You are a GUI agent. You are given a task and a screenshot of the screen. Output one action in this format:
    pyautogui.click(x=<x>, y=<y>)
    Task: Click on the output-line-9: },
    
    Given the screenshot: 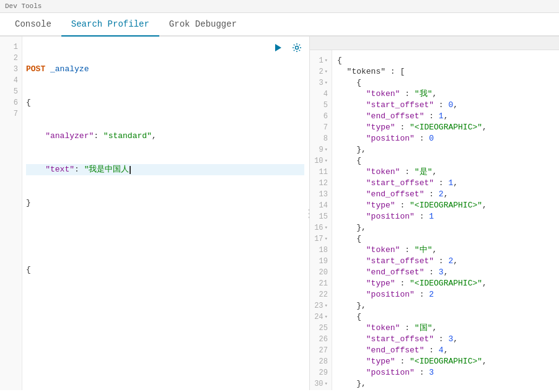 What is the action you would take?
    pyautogui.click(x=446, y=150)
    